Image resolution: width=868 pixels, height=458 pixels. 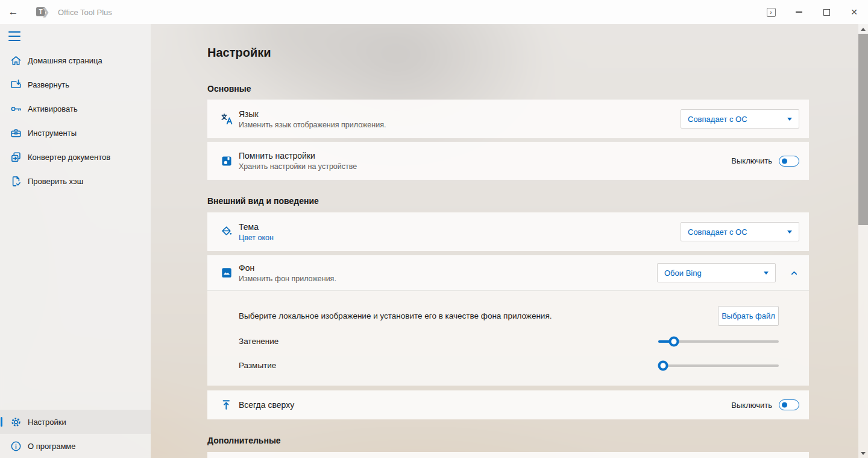 I want to click on minimize-icon, so click(x=799, y=12).